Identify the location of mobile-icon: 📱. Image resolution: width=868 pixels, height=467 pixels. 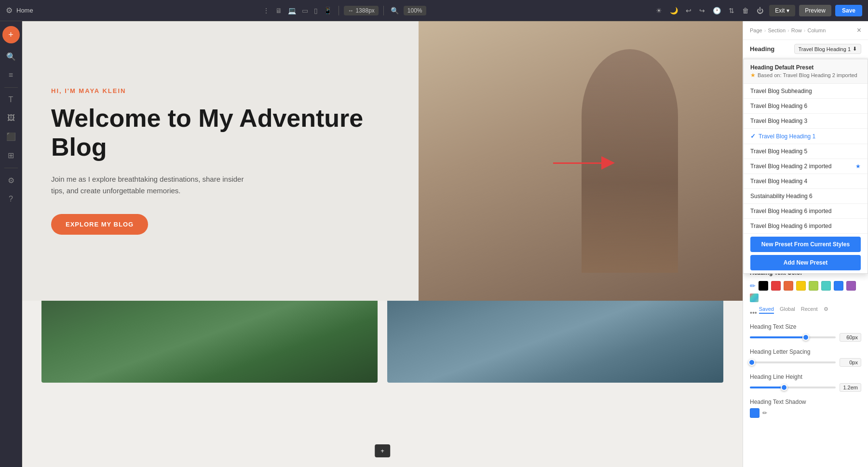
(328, 11).